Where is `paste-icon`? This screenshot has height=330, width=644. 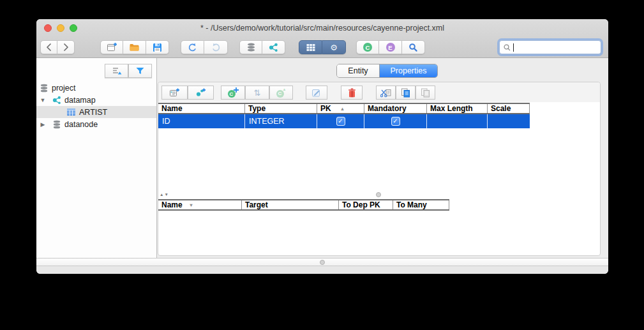 paste-icon is located at coordinates (425, 93).